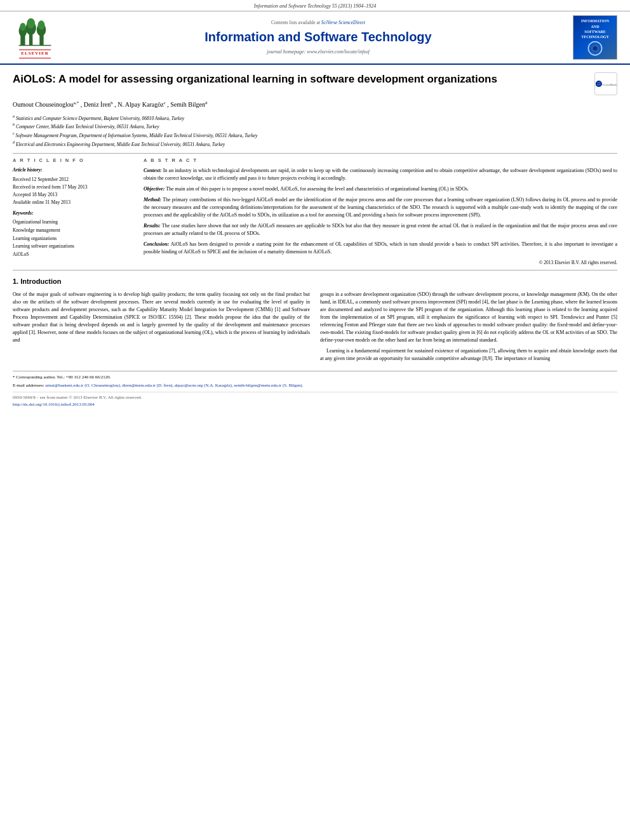 The height and width of the screenshot is (840, 630). Describe the element at coordinates (469, 317) in the screenshot. I see `intro-col2-para-1: groups in a software development organiz…` at that location.